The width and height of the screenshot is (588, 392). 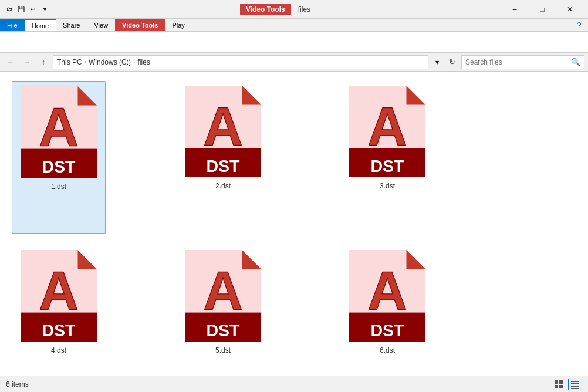 What do you see at coordinates (9, 9) in the screenshot?
I see `system-icon: 🗂` at bounding box center [9, 9].